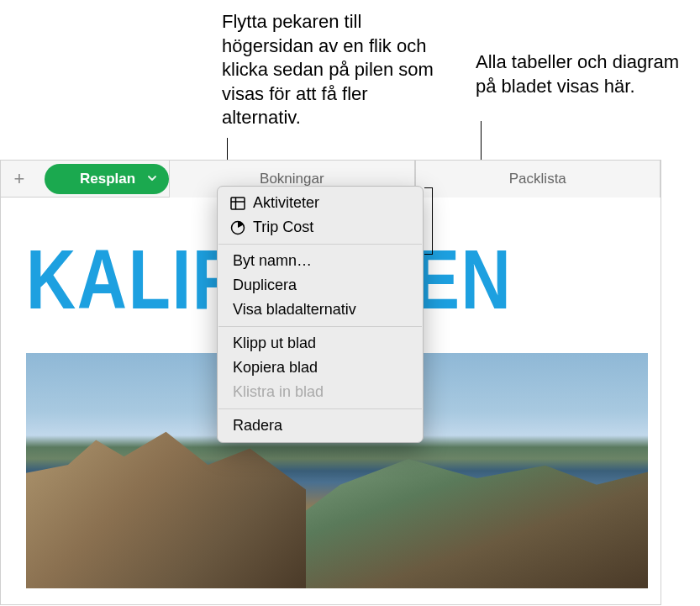  Describe the element at coordinates (274, 343) in the screenshot. I see `menu-item-label: Klipp ut blad` at that location.